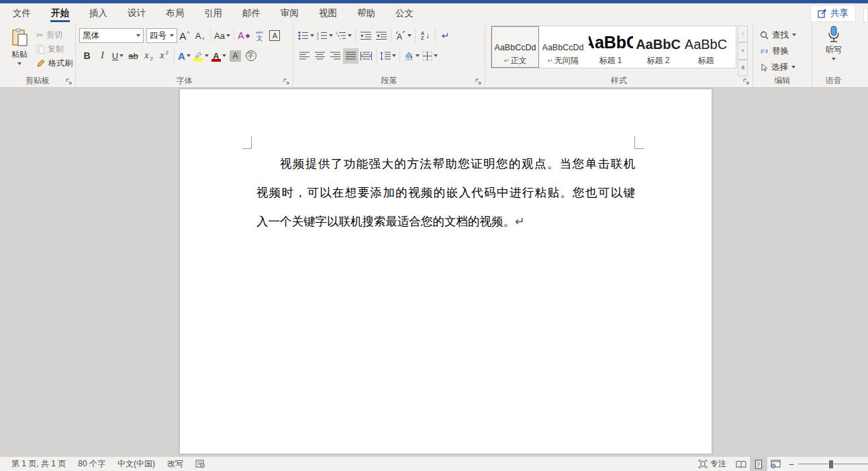  What do you see at coordinates (200, 464) in the screenshot?
I see `proofing-status-button` at bounding box center [200, 464].